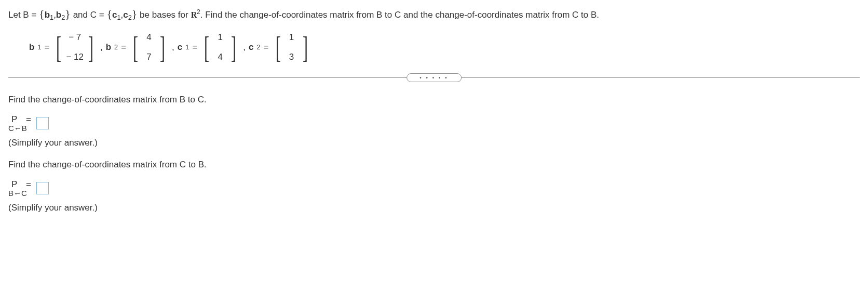  Describe the element at coordinates (135, 14) in the screenshot. I see `brace-close-c: }` at that location.